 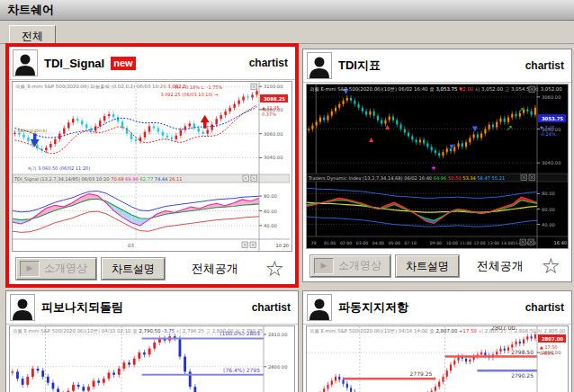 What do you see at coordinates (552, 339) in the screenshot?
I see `svg-text: 2807.00` at bounding box center [552, 339].